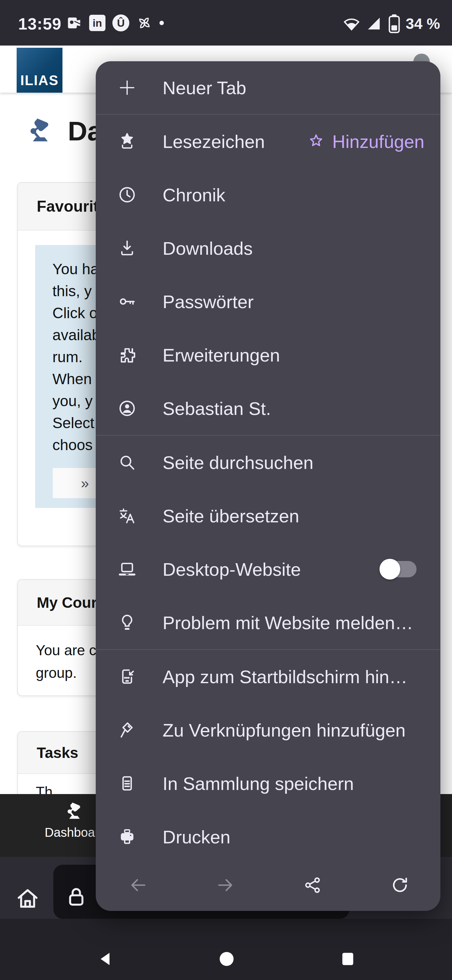  What do you see at coordinates (127, 409) in the screenshot?
I see `account-circle-icon` at bounding box center [127, 409].